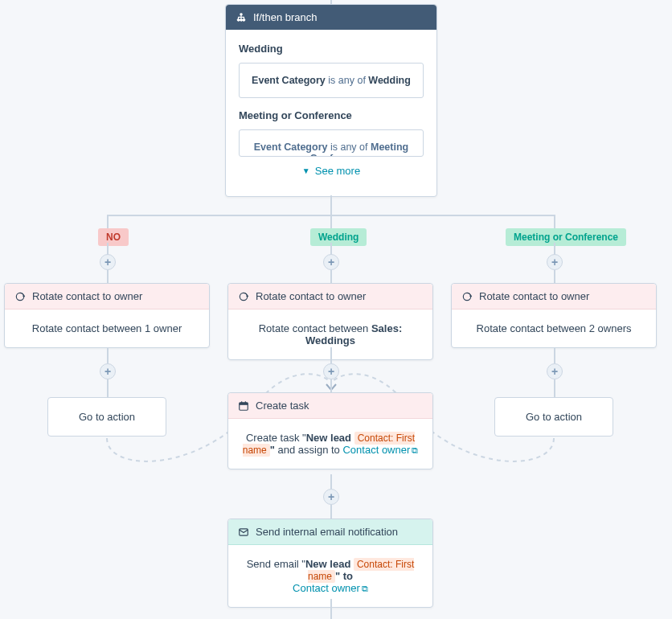 Image resolution: width=672 pixels, height=619 pixels. I want to click on rotate-body-1: Rotate contact between 1 owner, so click(107, 328).